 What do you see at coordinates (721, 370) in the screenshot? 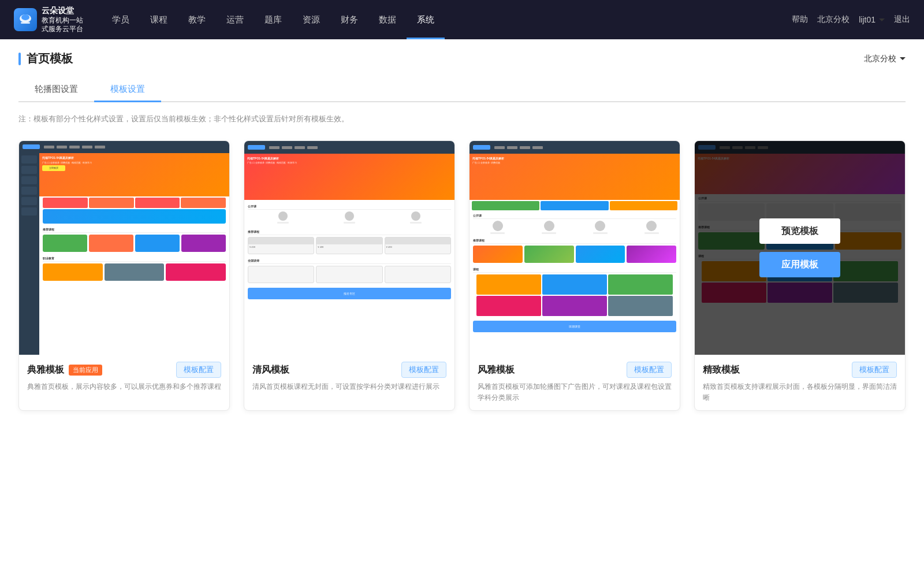
I see `template-name-4: 精致模板` at bounding box center [721, 370].